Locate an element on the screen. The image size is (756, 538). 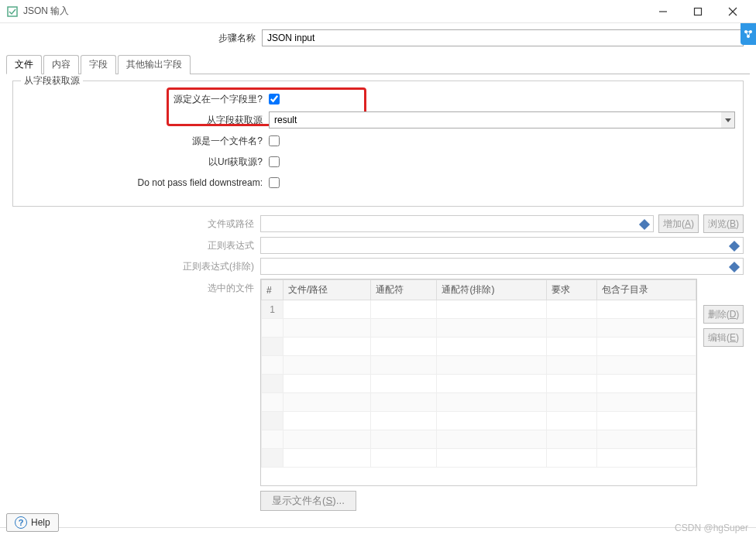
browse-button: 浏览(B) is located at coordinates (723, 224).